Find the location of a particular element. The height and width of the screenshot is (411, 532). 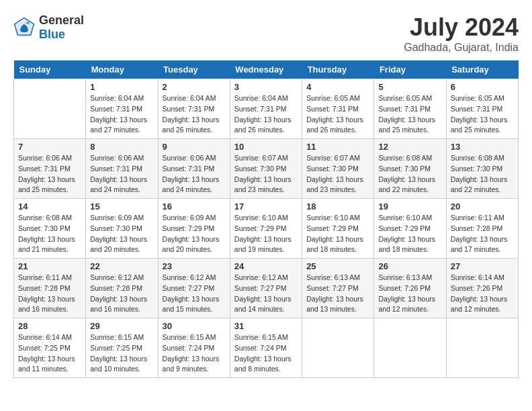

header-friday: Friday is located at coordinates (410, 70).